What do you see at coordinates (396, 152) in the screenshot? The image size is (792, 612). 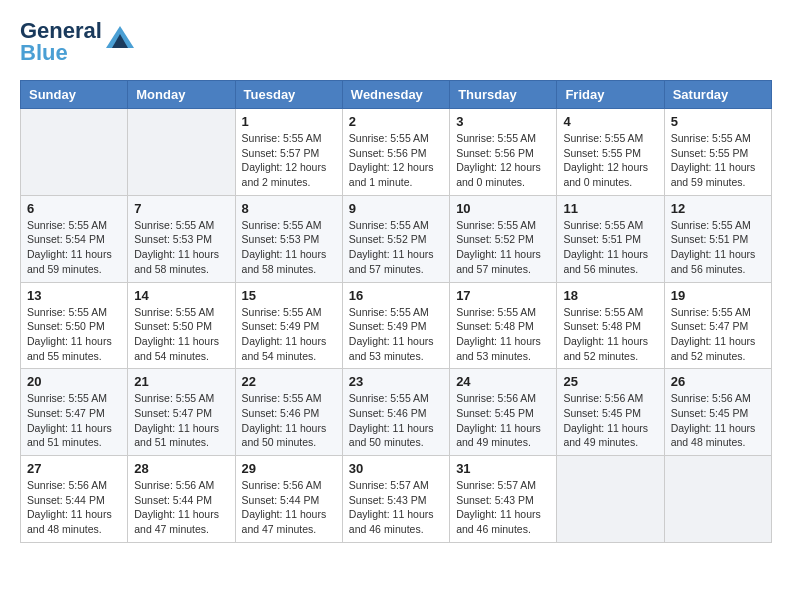 I see `day-cell: 2Sunrise: 5:55 AM Sunset: 5:56 PM Daylig…` at bounding box center [396, 152].